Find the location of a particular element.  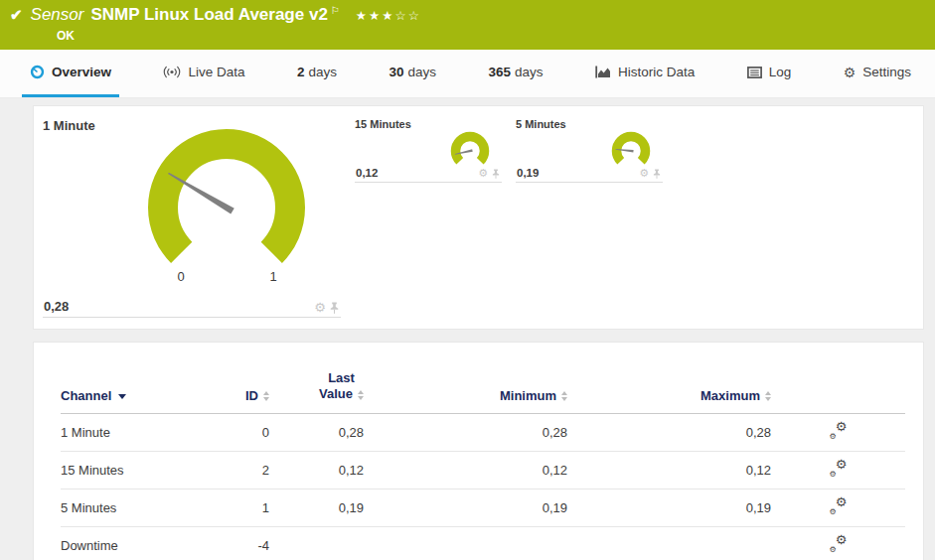

status-ok-check-icon: ✔ is located at coordinates (16, 15).